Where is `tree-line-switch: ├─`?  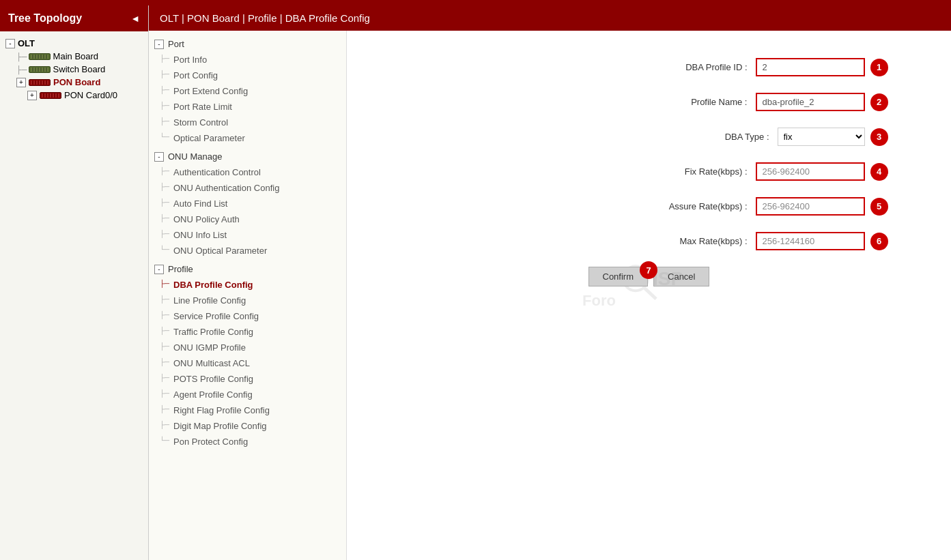 tree-line-switch: ├─ is located at coordinates (22, 70).